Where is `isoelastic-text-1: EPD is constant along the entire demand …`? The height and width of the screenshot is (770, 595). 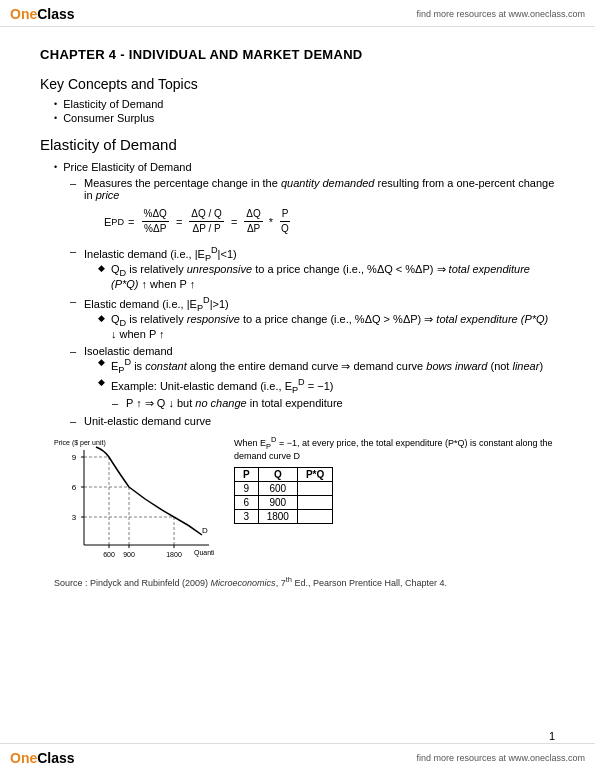 isoelastic-text-1: EPD is constant along the entire demand … is located at coordinates (327, 366).